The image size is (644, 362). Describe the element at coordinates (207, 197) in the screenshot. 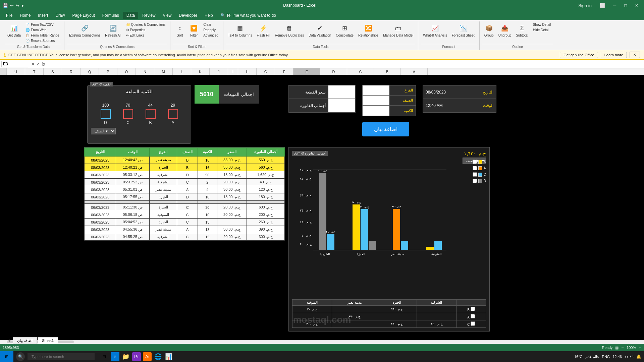

I see `table-cell: 10` at that location.